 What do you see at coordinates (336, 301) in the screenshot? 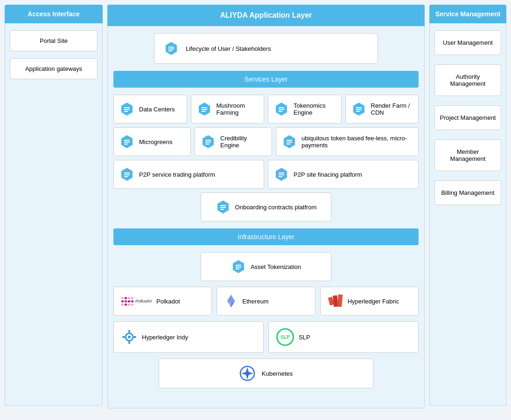
I see `hyperledger-fabric-icon` at bounding box center [336, 301].